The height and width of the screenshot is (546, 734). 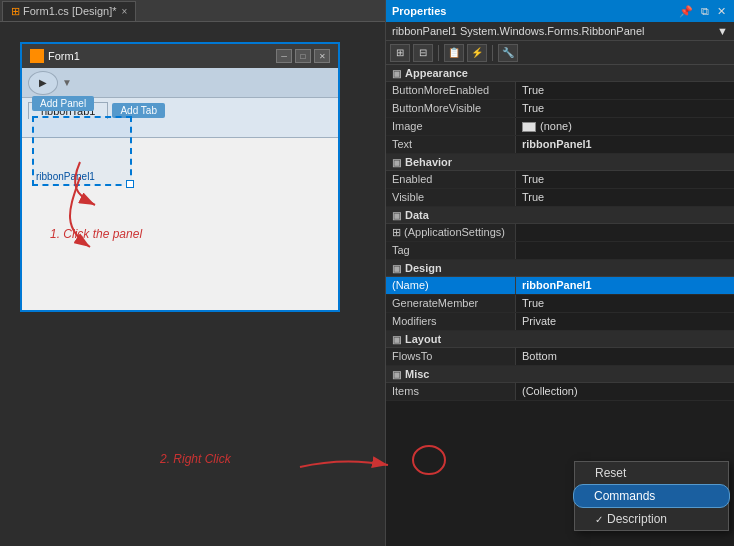 What do you see at coordinates (637, 519) in the screenshot?
I see `description-label: Description` at bounding box center [637, 519].